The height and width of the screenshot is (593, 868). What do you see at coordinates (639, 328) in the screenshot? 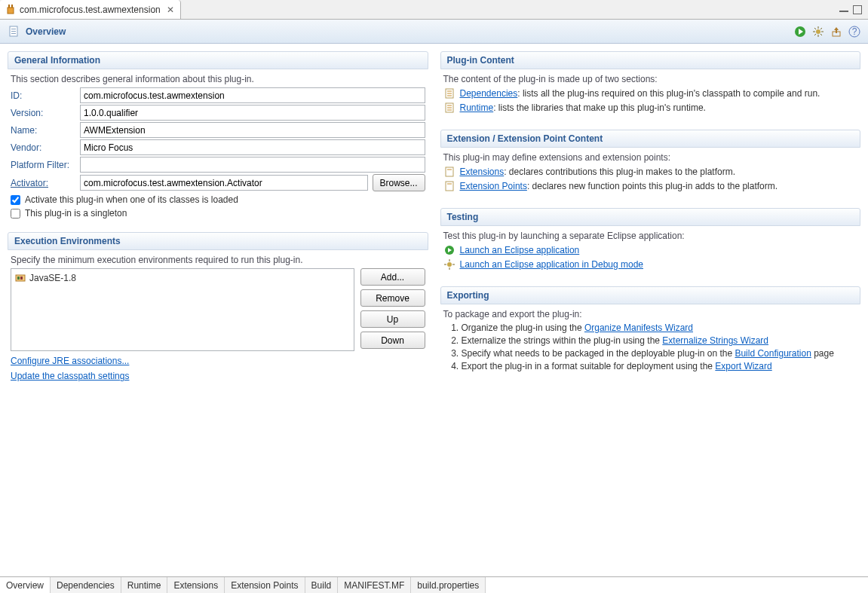
I see `link-organize-manifests: Organize Manifests Wizard` at bounding box center [639, 328].